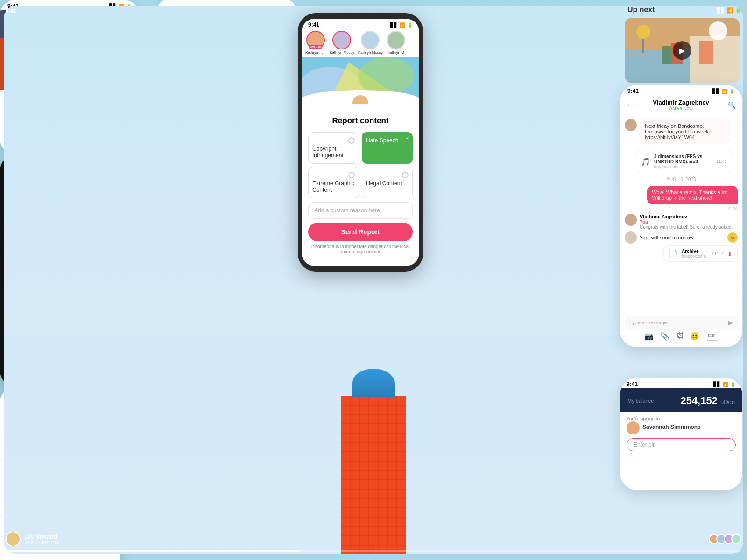 The image size is (747, 560). I want to click on gif-icon: GIF, so click(712, 336).